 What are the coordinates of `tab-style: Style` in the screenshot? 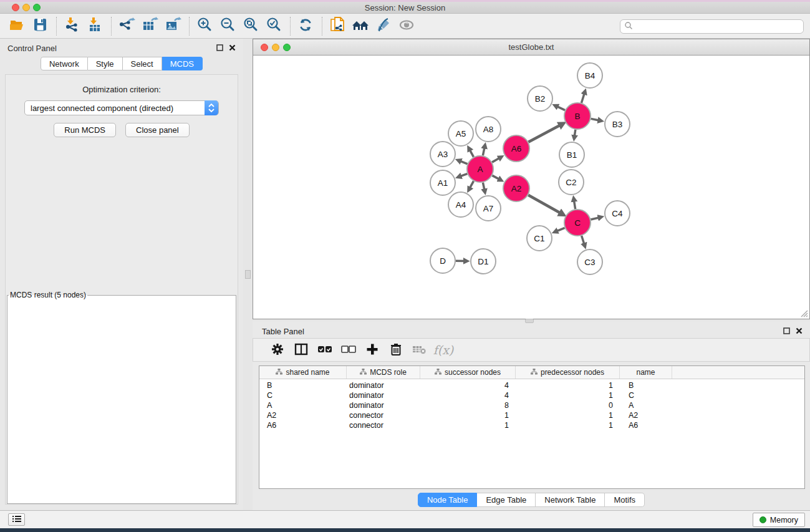 It's located at (105, 64).